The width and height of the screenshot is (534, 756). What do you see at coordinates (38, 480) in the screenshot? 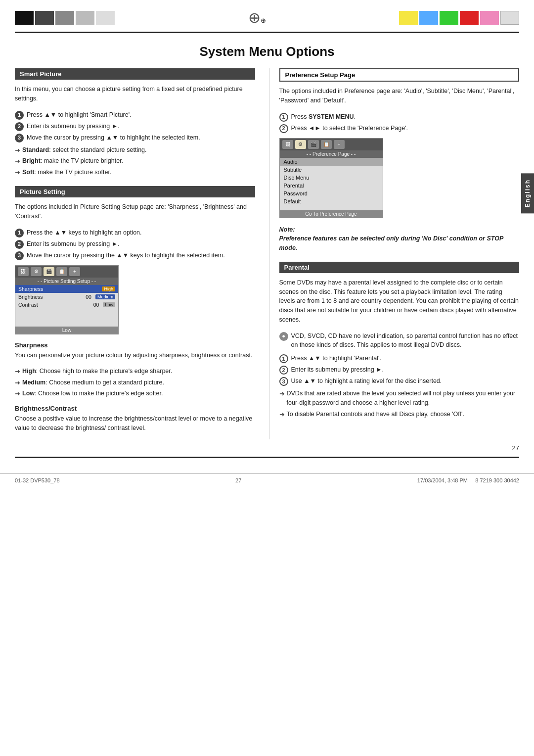
I see `footer-left: 01-32 DVP530_78` at bounding box center [38, 480].